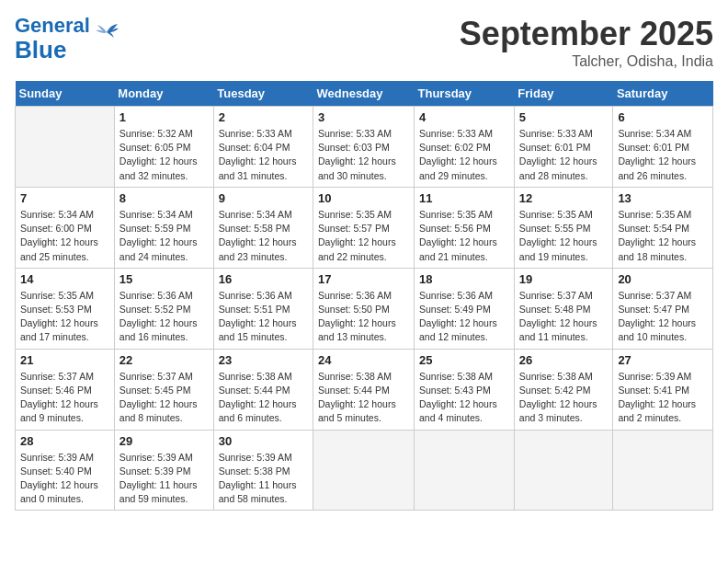 This screenshot has width=728, height=563. What do you see at coordinates (164, 397) in the screenshot?
I see `day-info: Sunrise: 5:37 AM Sunset: 5:45 PM Dayligh…` at bounding box center [164, 397].